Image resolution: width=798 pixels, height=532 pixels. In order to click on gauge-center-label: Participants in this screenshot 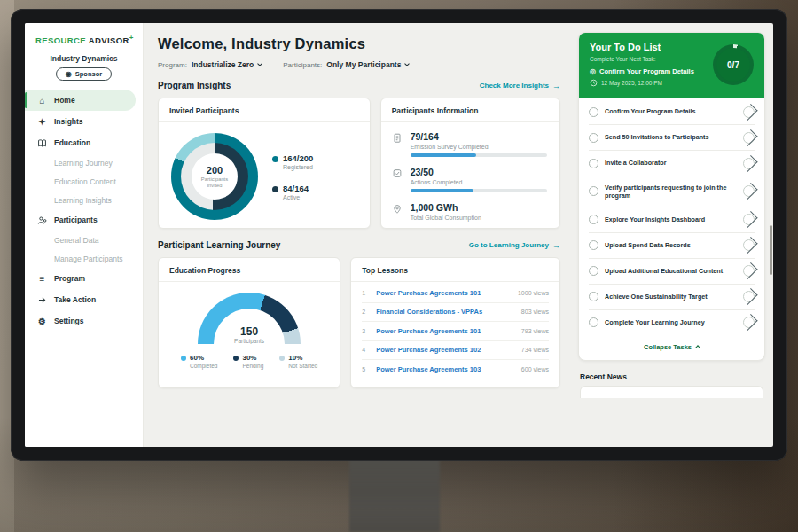, I will do `click(249, 340)`.